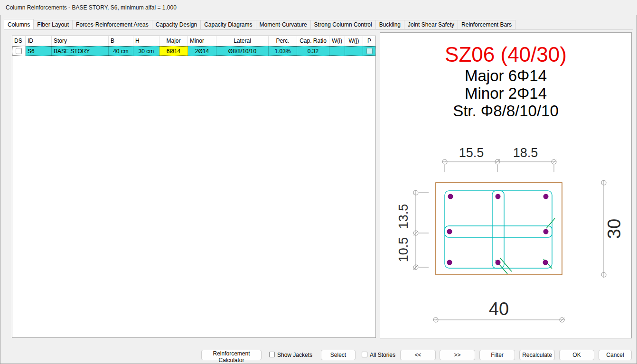 The height and width of the screenshot is (364, 637). What do you see at coordinates (354, 51) in the screenshot?
I see `cell-wj` at bounding box center [354, 51].